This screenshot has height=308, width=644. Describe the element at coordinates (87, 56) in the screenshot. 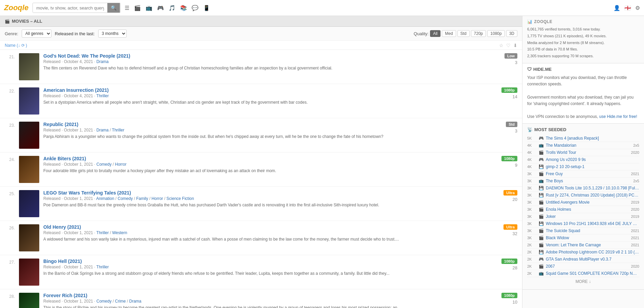

I see `movie-title: God's Not Dead: We The People (2021)` at that location.